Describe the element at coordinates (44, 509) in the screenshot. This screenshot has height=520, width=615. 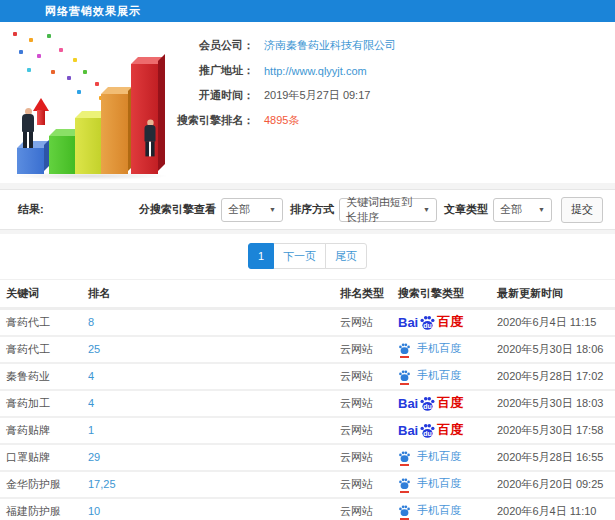
I see `keyword-cell: 福建防护服` at that location.